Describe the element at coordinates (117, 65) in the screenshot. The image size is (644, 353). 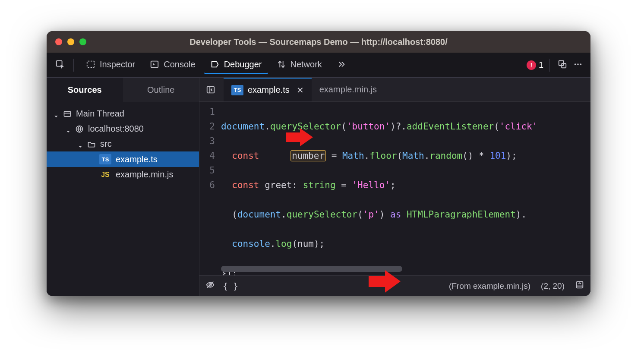
I see `tab-label: Inspector` at that location.